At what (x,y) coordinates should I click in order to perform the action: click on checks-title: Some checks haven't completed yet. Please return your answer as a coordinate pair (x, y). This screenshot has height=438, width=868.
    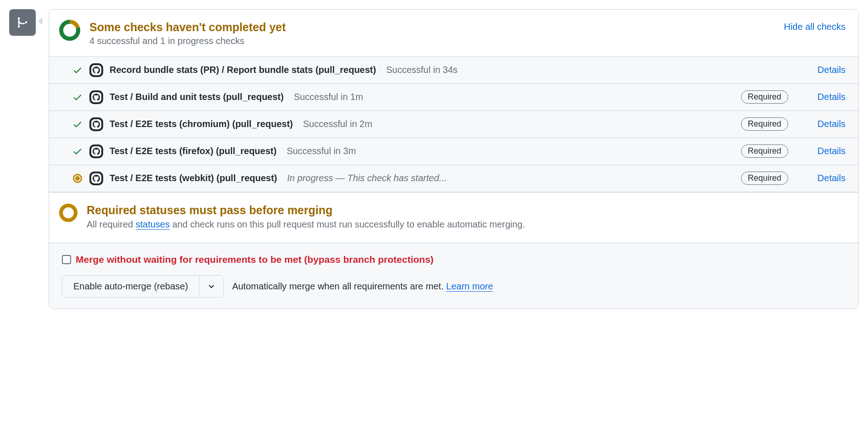
    Looking at the image, I should click on (432, 28).